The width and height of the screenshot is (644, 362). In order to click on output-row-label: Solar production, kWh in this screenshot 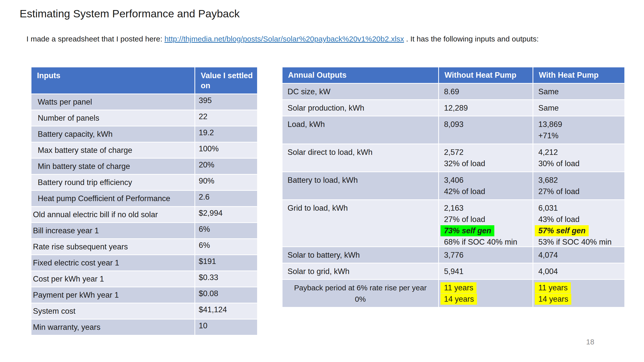, I will do `click(360, 108)`.